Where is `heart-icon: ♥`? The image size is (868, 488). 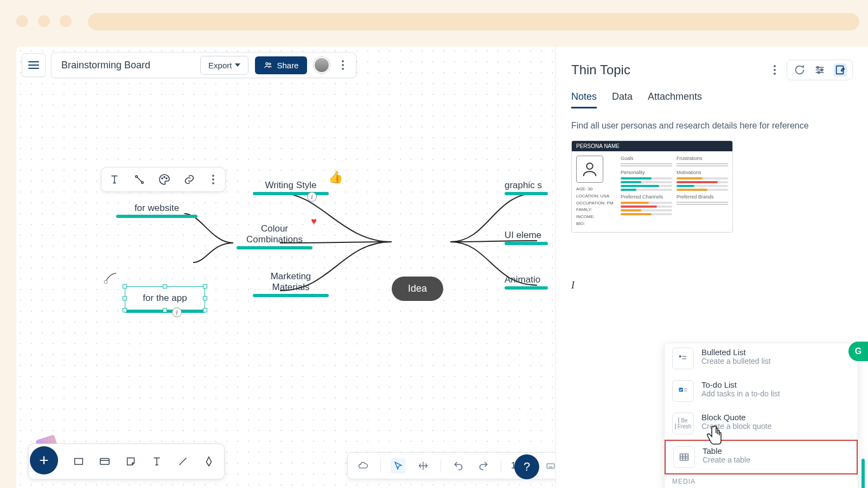
heart-icon: ♥ is located at coordinates (314, 221).